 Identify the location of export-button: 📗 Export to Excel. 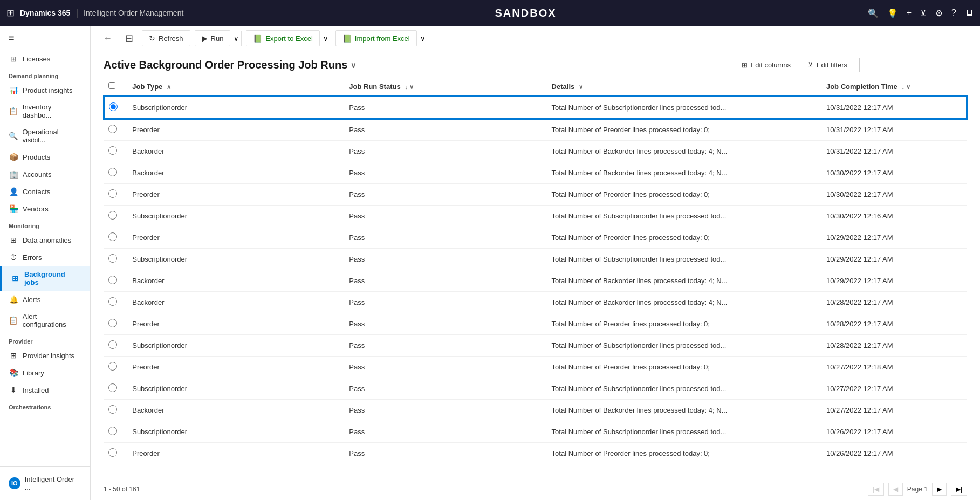
(283, 38).